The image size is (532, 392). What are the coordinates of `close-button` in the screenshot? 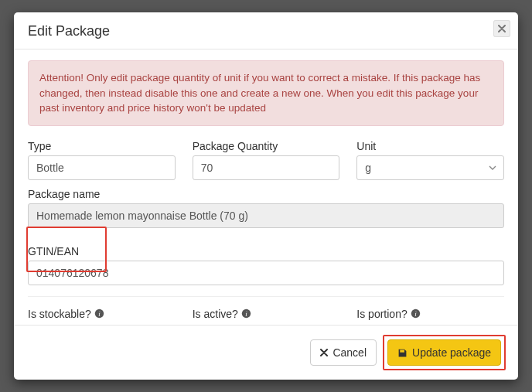 It's located at (502, 29).